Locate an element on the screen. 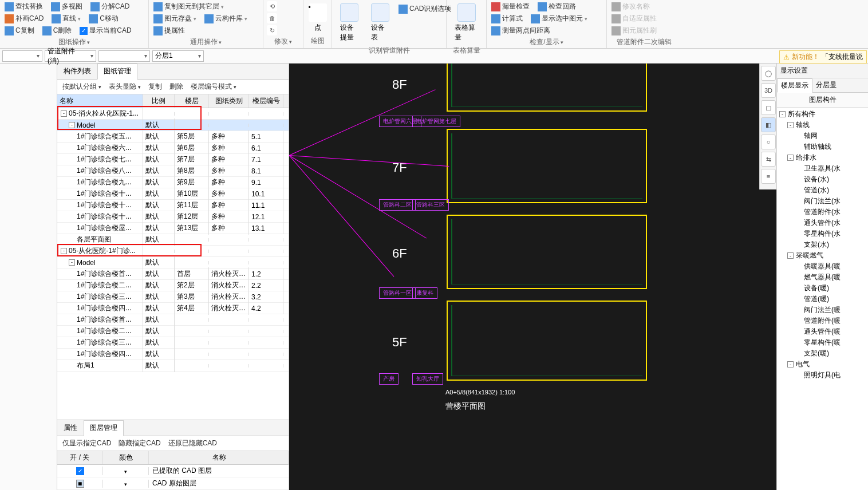 This screenshot has height=490, width=868. tree-node: 卫生器具(水 is located at coordinates (822, 168).